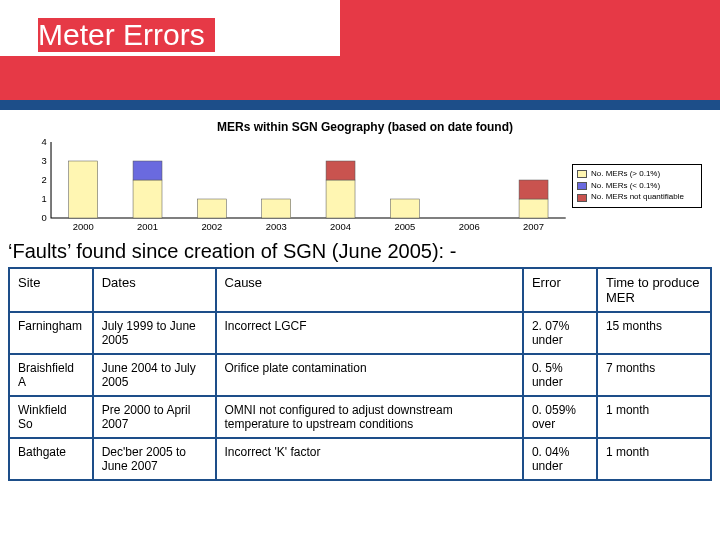 The width and height of the screenshot is (720, 540). I want to click on svg-text: 2000, so click(84, 227).